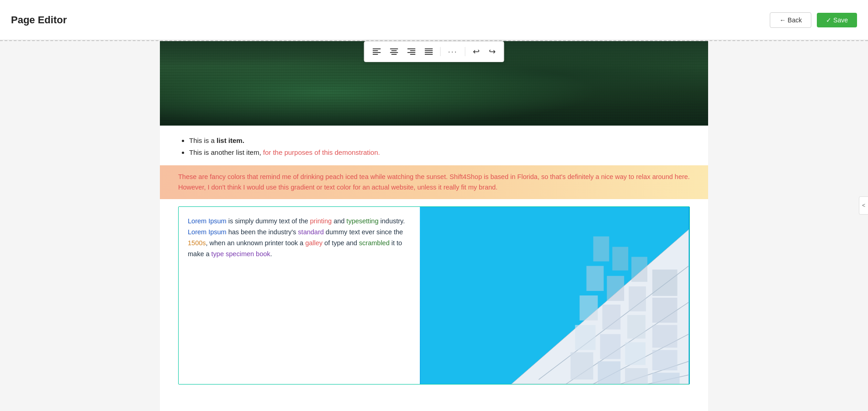  What do you see at coordinates (394, 52) in the screenshot?
I see `align-center-button` at bounding box center [394, 52].